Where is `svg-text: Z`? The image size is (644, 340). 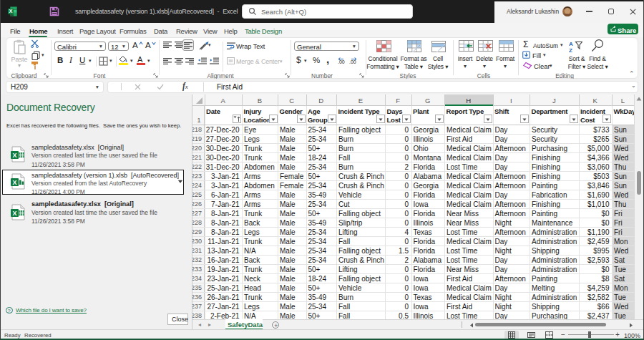
svg-text: Z is located at coordinates (571, 50).